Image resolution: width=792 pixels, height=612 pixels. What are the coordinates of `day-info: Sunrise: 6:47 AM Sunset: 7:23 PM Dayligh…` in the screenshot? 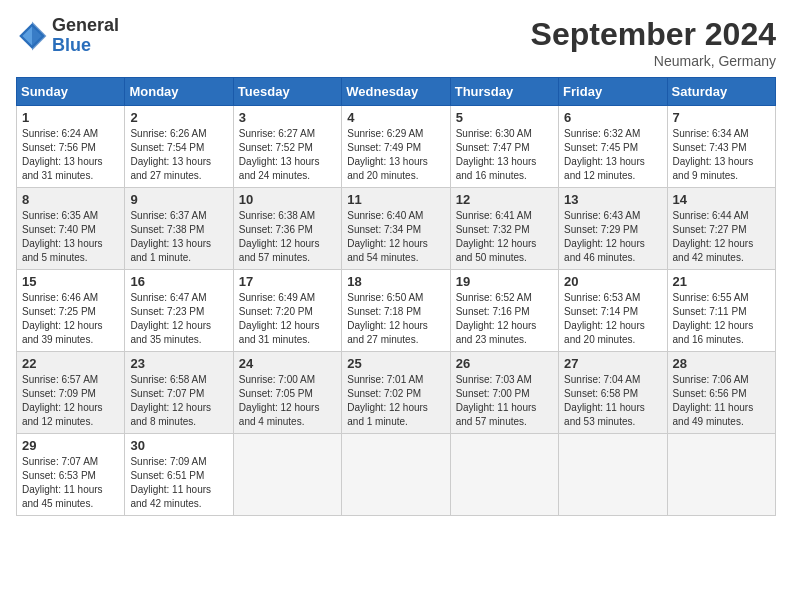 It's located at (178, 319).